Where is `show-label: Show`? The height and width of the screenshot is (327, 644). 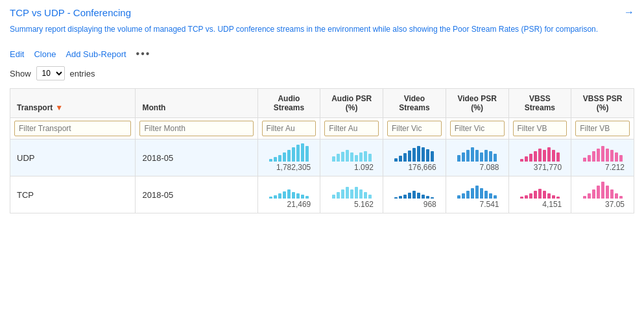 show-label: Show is located at coordinates (21, 74).